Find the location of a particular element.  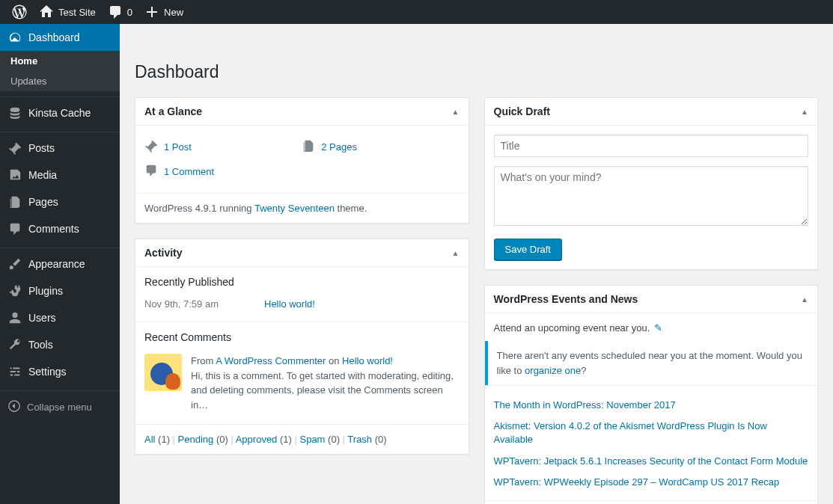

menu-pages: Pages is located at coordinates (60, 202).